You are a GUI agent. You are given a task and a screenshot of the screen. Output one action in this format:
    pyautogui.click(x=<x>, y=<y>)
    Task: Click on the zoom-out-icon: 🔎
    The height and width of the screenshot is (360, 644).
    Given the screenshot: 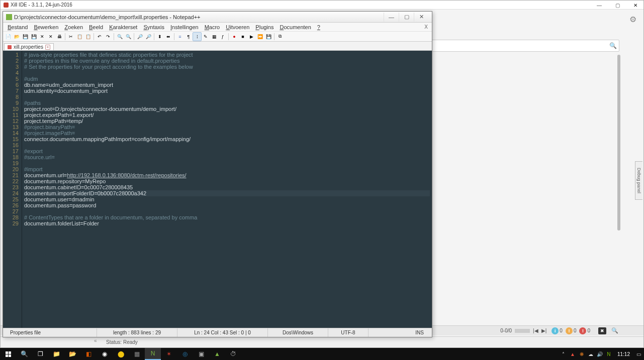 What is the action you would take?
    pyautogui.click(x=148, y=37)
    